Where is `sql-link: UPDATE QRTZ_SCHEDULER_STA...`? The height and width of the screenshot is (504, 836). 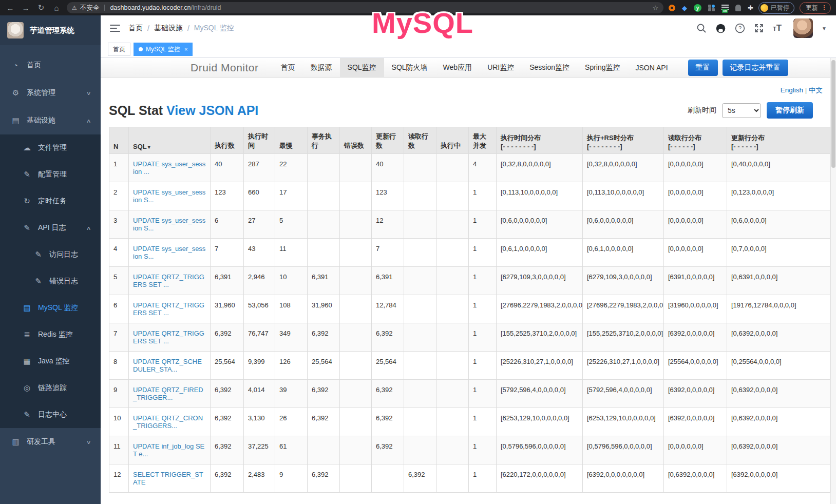
sql-link: UPDATE QRTZ_SCHEDULER_STA... is located at coordinates (167, 365).